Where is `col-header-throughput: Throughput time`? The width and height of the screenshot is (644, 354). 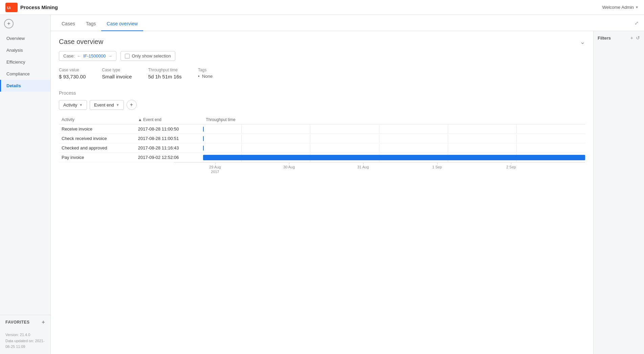
col-header-throughput: Throughput time is located at coordinates (394, 120).